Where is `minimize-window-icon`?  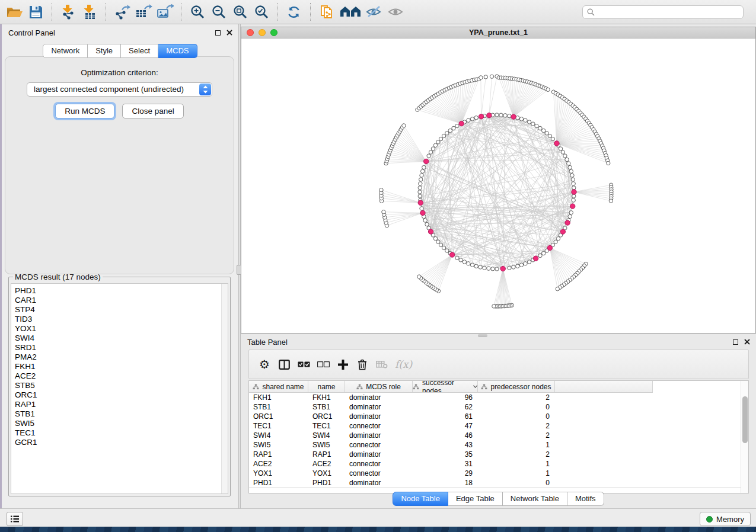
minimize-window-icon is located at coordinates (262, 33).